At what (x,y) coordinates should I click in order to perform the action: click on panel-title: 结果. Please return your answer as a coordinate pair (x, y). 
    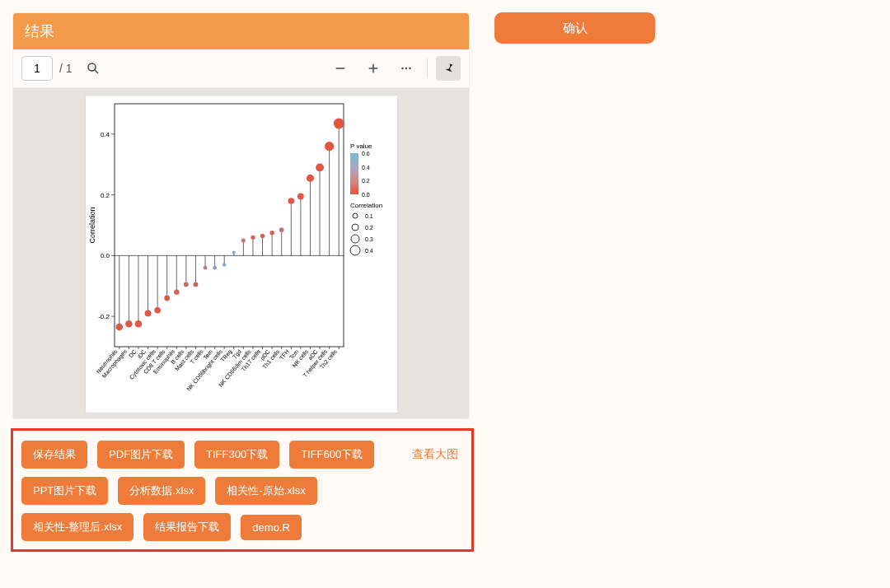
    Looking at the image, I should click on (241, 31).